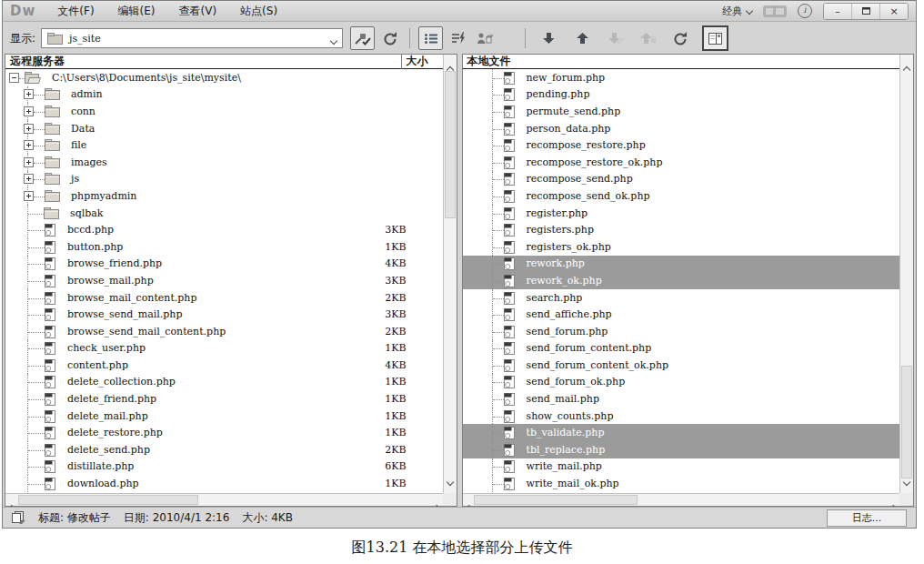 This screenshot has width=924, height=564. Describe the element at coordinates (458, 38) in the screenshot. I see `testing-server-view-button` at that location.